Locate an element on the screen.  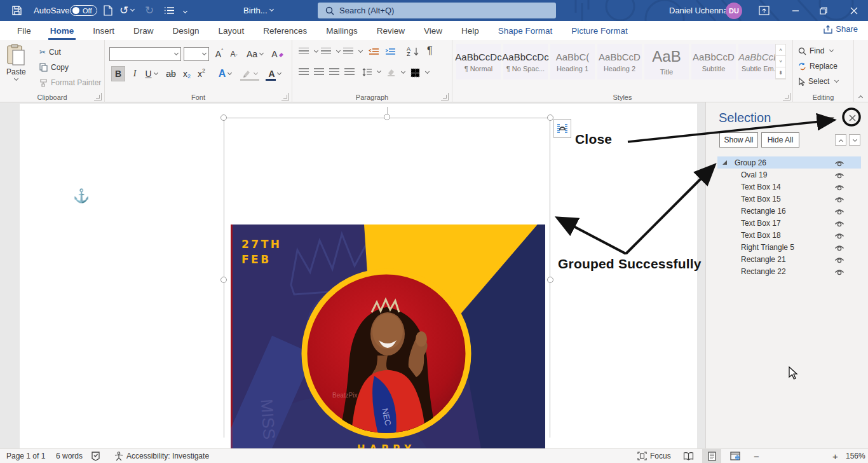
replace-button: Replace is located at coordinates (818, 66).